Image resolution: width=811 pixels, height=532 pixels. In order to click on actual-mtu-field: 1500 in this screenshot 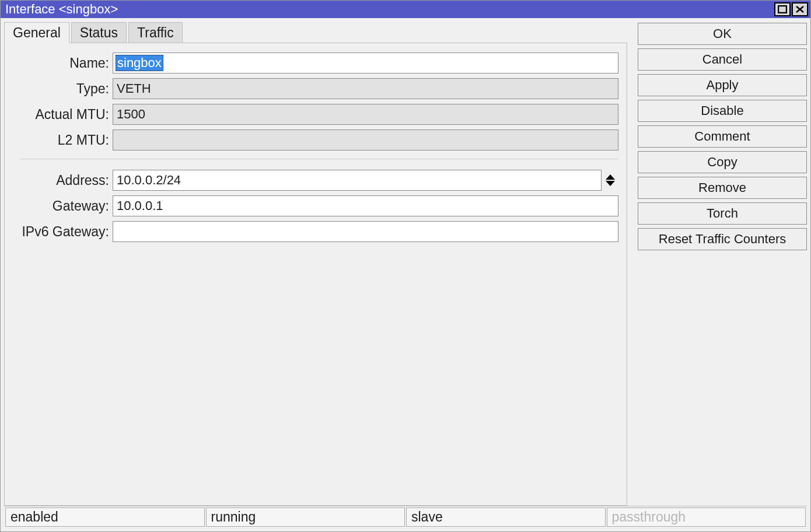, I will do `click(365, 114)`.